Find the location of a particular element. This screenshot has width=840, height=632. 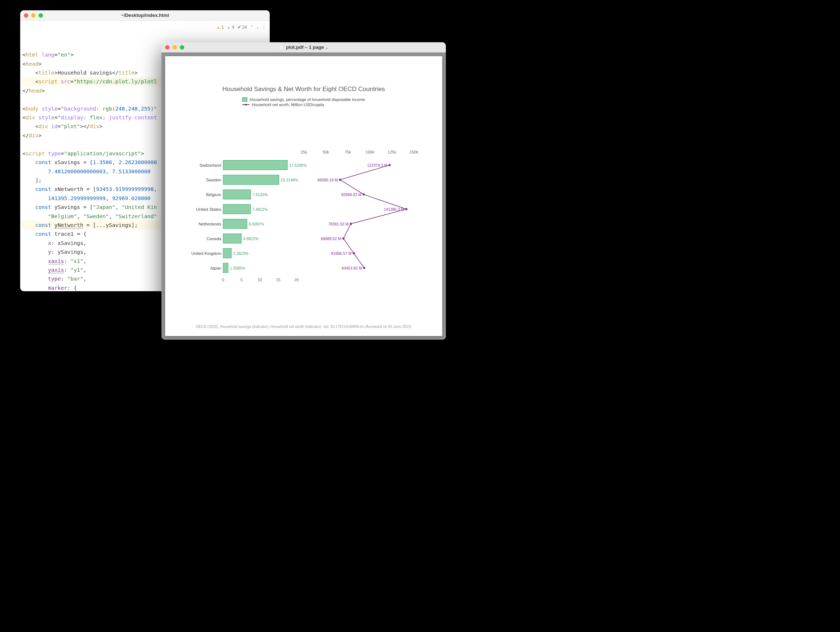

x2-axis-tick: 125k is located at coordinates (392, 152).